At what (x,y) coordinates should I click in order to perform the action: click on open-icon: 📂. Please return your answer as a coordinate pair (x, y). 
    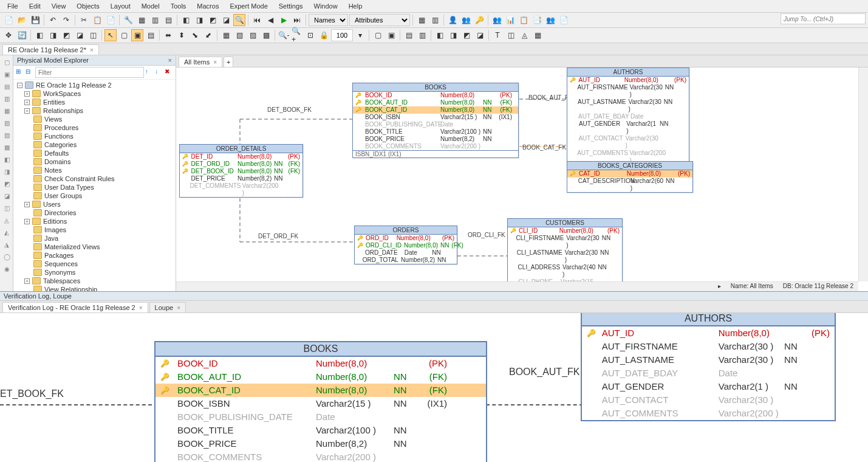
    Looking at the image, I should click on (22, 20).